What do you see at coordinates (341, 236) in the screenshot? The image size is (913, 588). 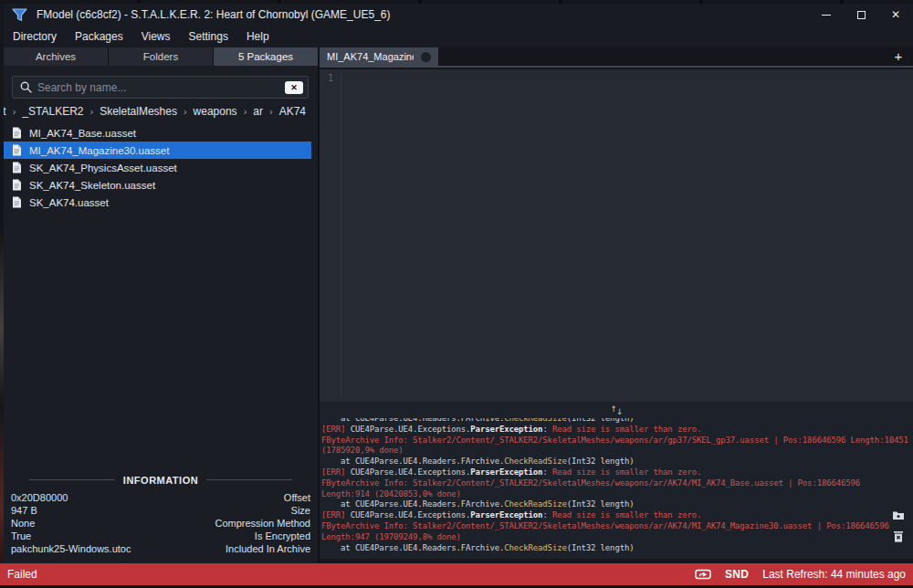 I see `editor-caret-guide` at bounding box center [341, 236].